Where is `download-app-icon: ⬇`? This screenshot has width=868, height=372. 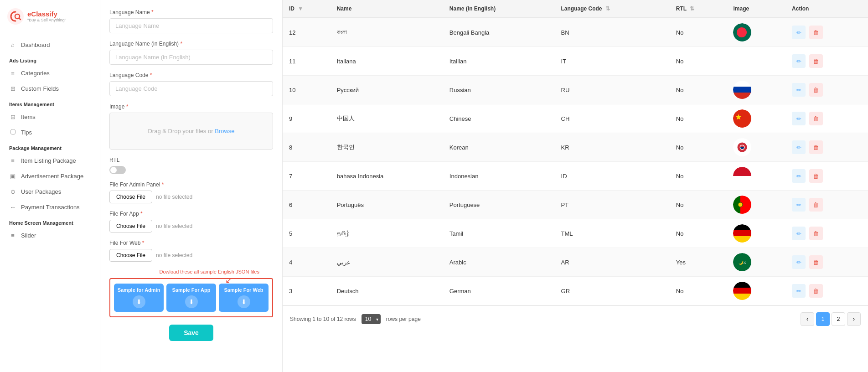 download-app-icon: ⬇ is located at coordinates (191, 302).